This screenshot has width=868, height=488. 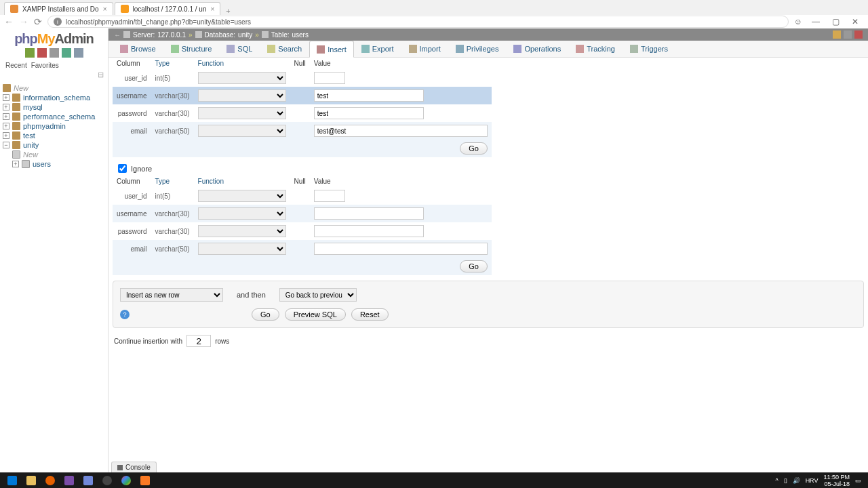 I want to click on reload-button: ⟳, so click(x=38, y=22).